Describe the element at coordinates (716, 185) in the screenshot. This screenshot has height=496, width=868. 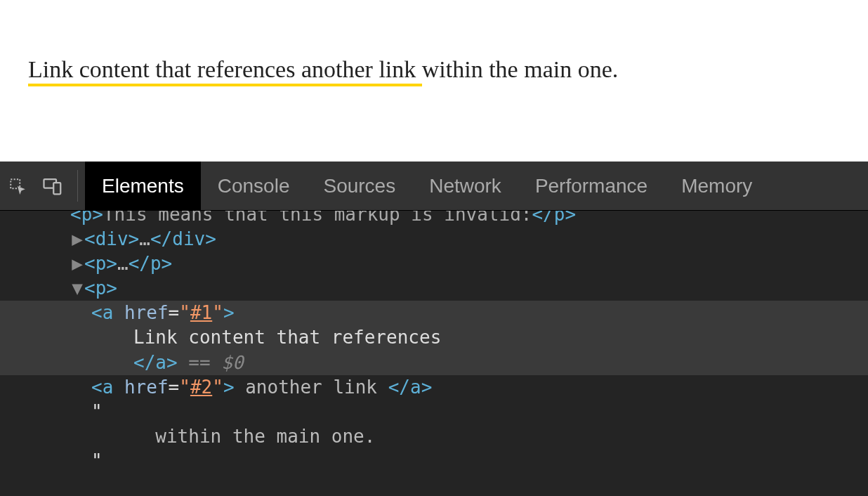
I see `tab-memory: Memory` at that location.